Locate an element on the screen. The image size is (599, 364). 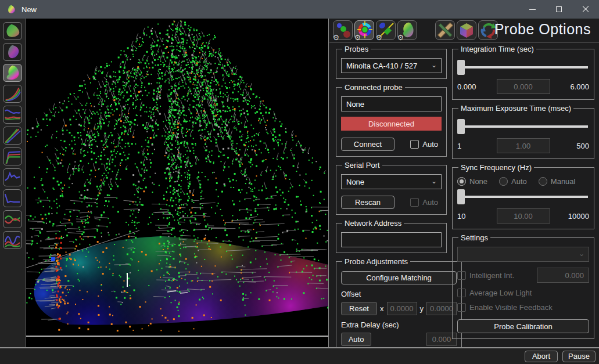
sync-radio-auto-label: Auto is located at coordinates (519, 181).